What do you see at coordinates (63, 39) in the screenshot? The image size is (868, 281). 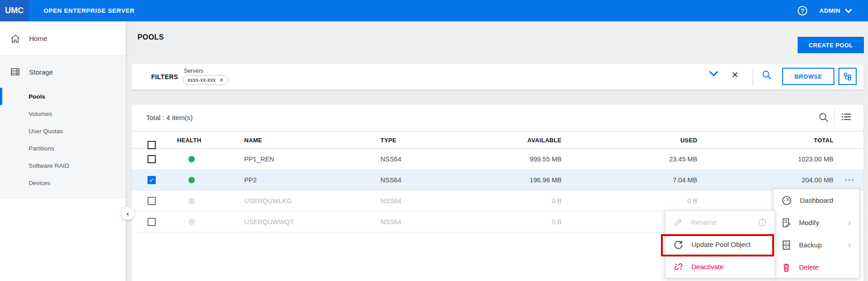 I see `sidebar-item-home: Home` at bounding box center [63, 39].